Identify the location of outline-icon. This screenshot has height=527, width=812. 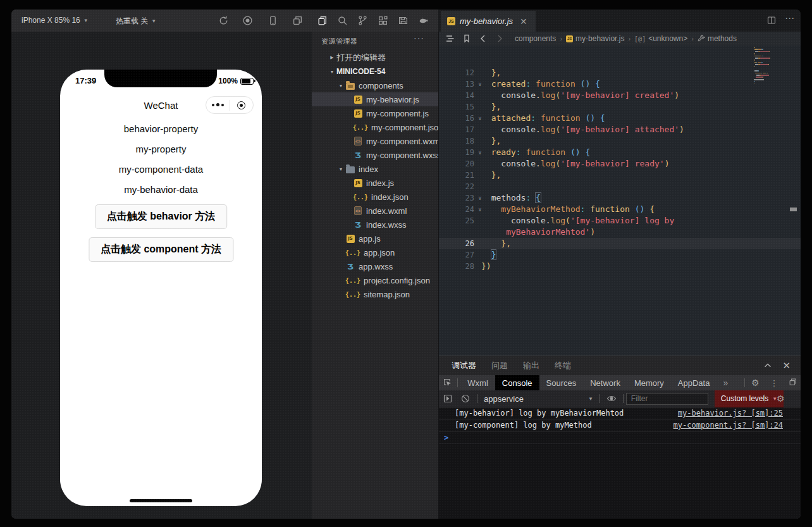
(450, 39).